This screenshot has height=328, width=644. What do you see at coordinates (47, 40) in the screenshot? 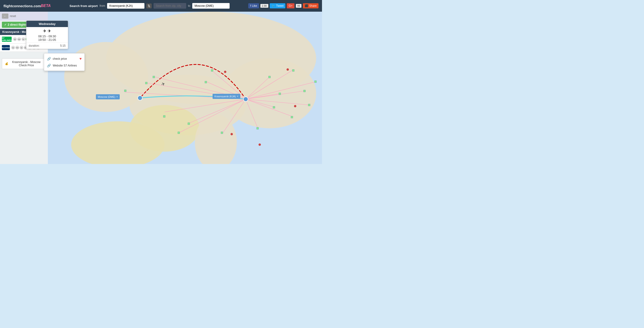
I see `time-slot-2: 19:50 - 21:05` at bounding box center [47, 40].